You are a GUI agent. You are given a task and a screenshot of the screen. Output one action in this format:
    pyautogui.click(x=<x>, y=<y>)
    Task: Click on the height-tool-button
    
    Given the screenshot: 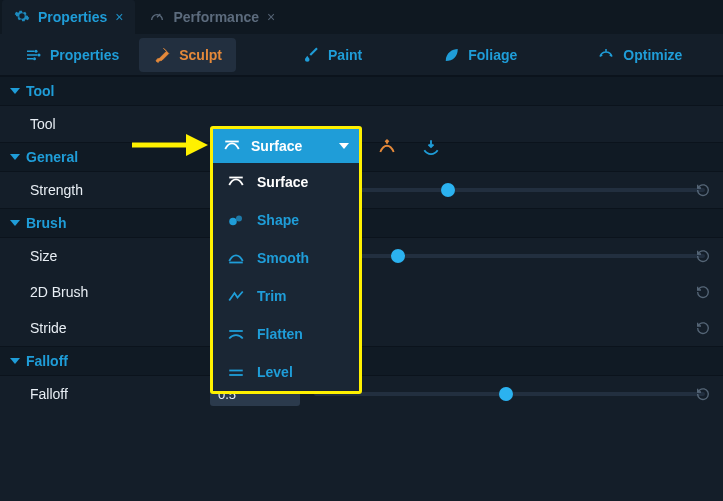 What is the action you would take?
    pyautogui.click(x=431, y=147)
    